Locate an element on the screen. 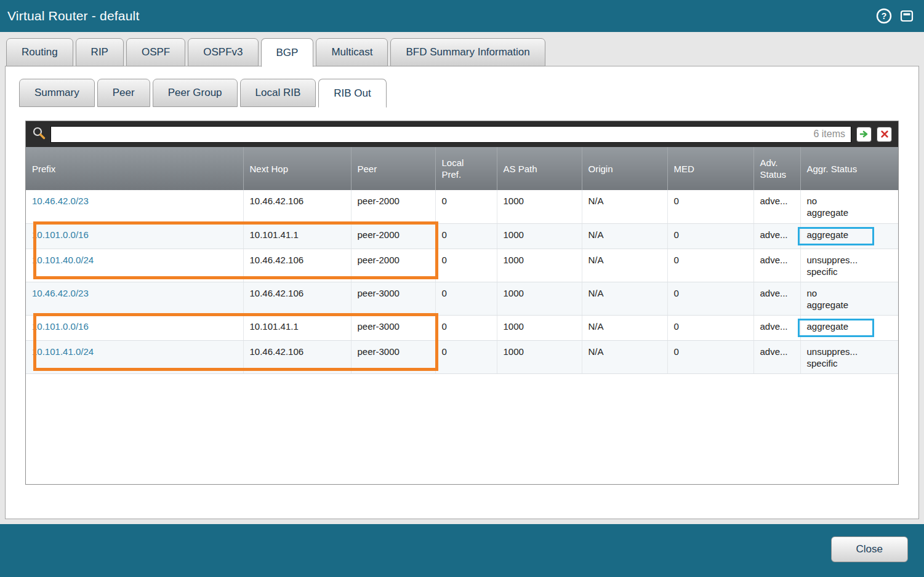  column-header-origin: Origin is located at coordinates (624, 169).